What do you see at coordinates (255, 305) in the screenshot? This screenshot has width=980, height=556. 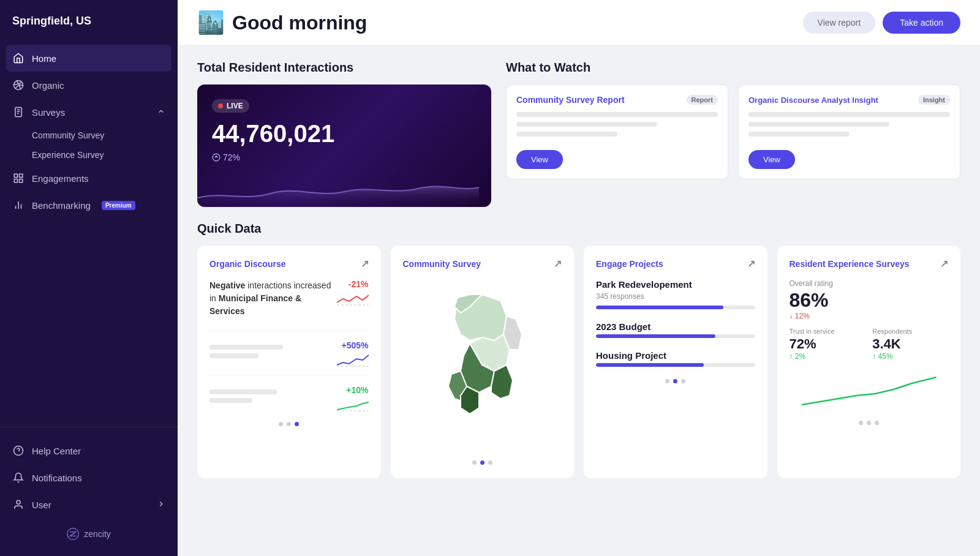 I see `metric-bold-2: Municipal Finance & Services` at bounding box center [255, 305].